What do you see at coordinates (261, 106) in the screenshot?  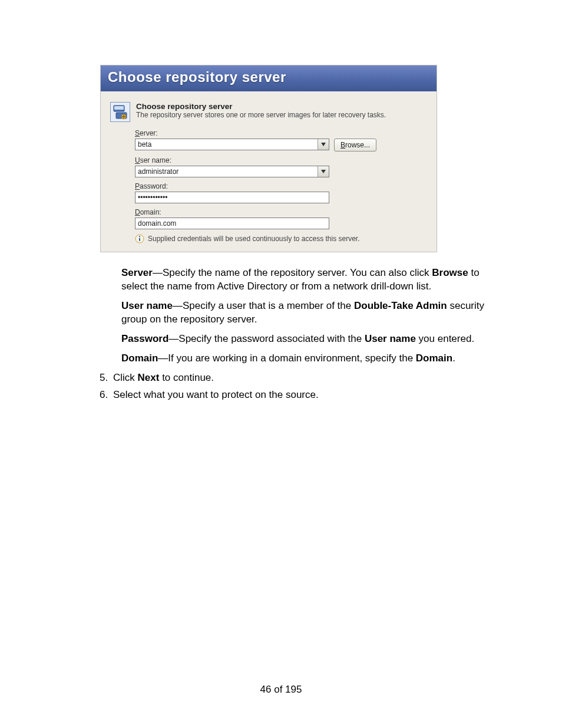 I see `panel-heading: Choose repository server` at bounding box center [261, 106].